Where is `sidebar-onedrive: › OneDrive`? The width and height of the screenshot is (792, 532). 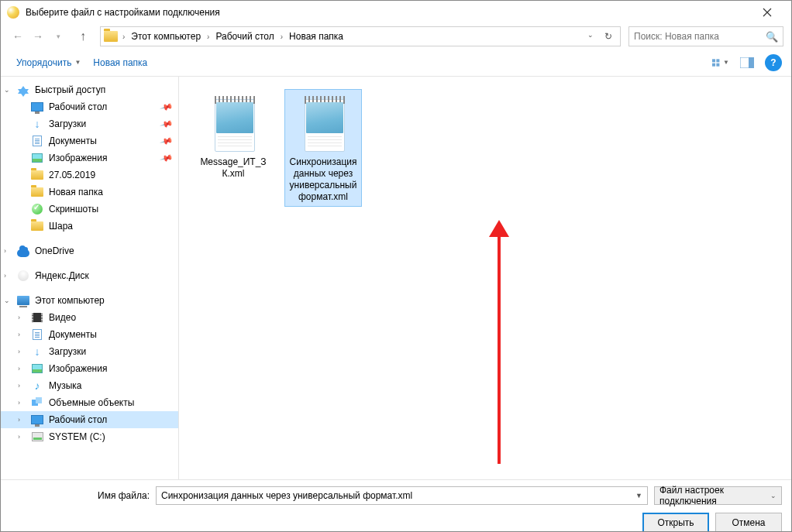
sidebar-onedrive: › OneDrive is located at coordinates (90, 251).